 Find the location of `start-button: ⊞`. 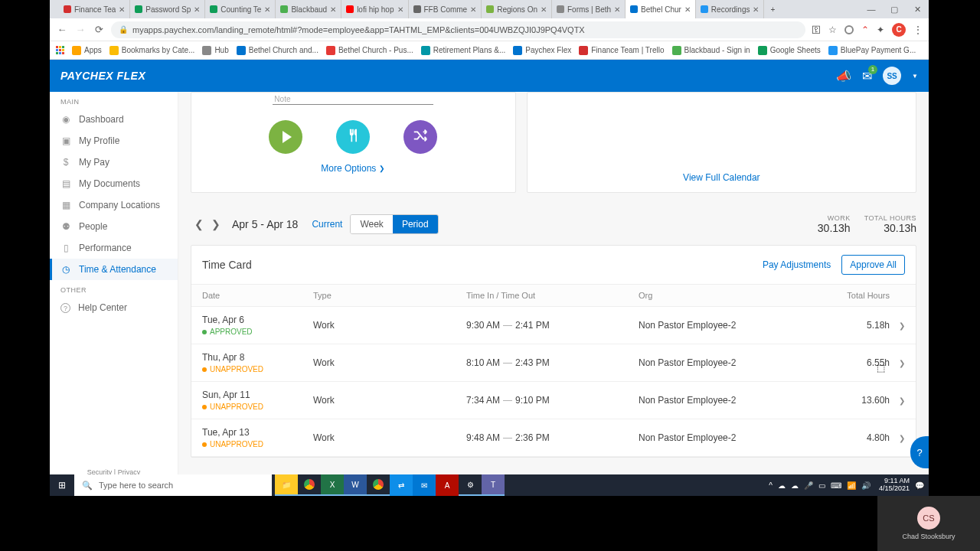

start-button: ⊞ is located at coordinates (62, 485).